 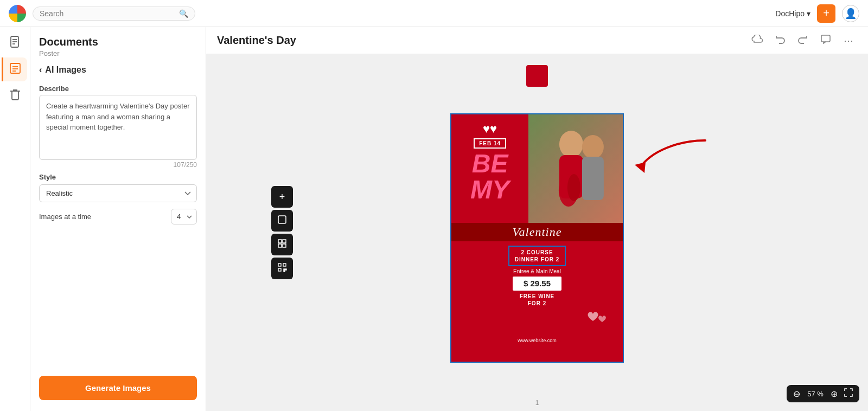 I want to click on page-number: 1, so click(x=537, y=403).